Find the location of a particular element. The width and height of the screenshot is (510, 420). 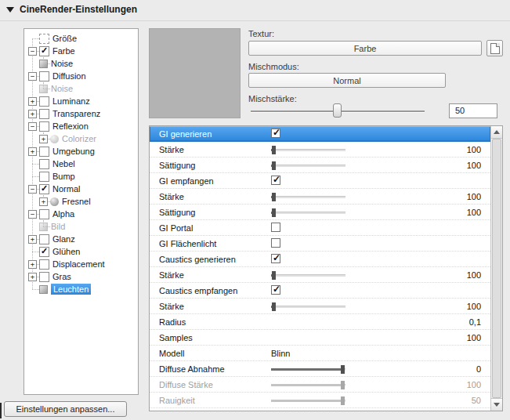

tree-item: + Luminanz is located at coordinates (81, 101).